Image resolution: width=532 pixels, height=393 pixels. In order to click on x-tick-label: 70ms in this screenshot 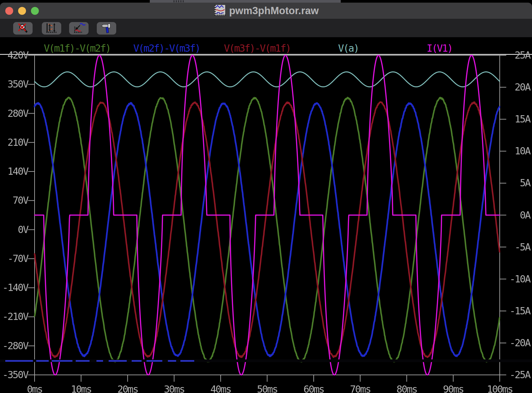, I will do `click(360, 388)`.